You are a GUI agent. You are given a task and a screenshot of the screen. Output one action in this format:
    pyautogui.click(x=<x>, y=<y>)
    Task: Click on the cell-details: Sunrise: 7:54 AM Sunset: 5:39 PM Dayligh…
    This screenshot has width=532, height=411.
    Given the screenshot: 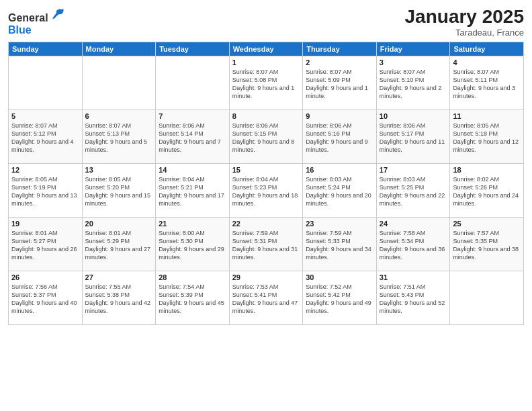 What is the action you would take?
    pyautogui.click(x=192, y=300)
    